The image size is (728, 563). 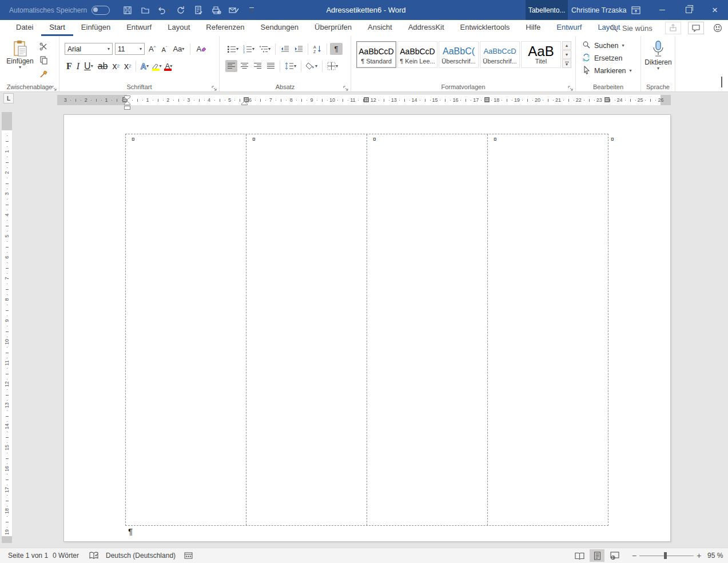 I want to click on align-left-button, so click(x=231, y=66).